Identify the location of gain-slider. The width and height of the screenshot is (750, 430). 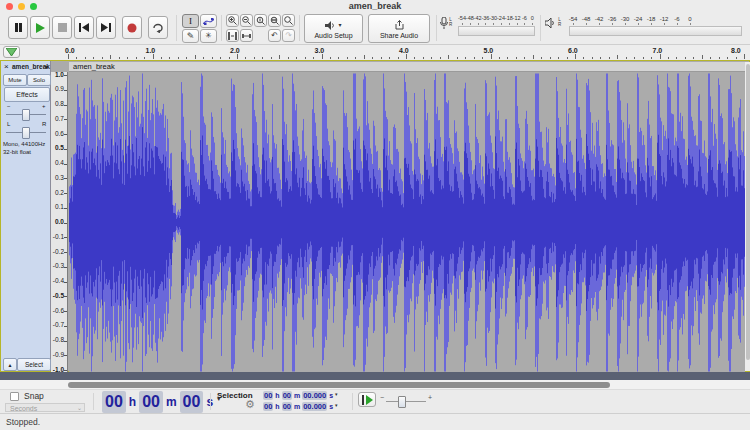
(26, 115).